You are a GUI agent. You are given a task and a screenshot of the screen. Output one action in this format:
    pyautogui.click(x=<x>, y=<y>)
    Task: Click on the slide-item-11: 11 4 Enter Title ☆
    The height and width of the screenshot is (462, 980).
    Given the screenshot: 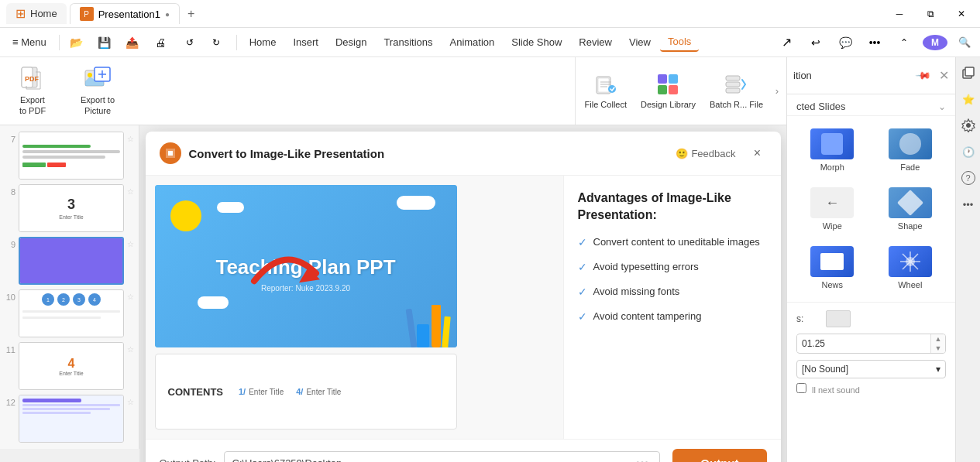 What is the action you would take?
    pyautogui.click(x=70, y=366)
    